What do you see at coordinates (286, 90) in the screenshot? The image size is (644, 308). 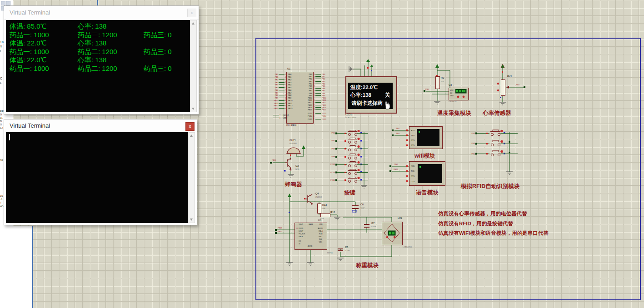 I see `pin-number: 16` at bounding box center [286, 90].